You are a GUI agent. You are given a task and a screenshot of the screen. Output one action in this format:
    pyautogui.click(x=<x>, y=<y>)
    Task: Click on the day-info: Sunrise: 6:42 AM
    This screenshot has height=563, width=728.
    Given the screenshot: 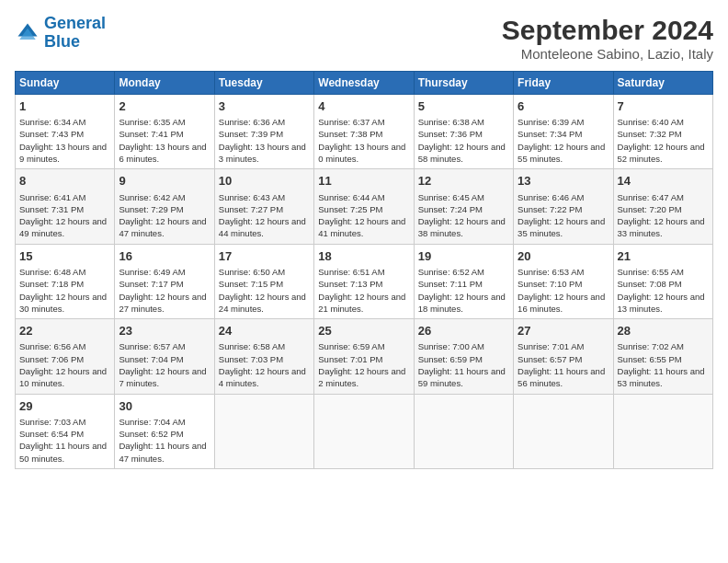 What is the action you would take?
    pyautogui.click(x=164, y=197)
    